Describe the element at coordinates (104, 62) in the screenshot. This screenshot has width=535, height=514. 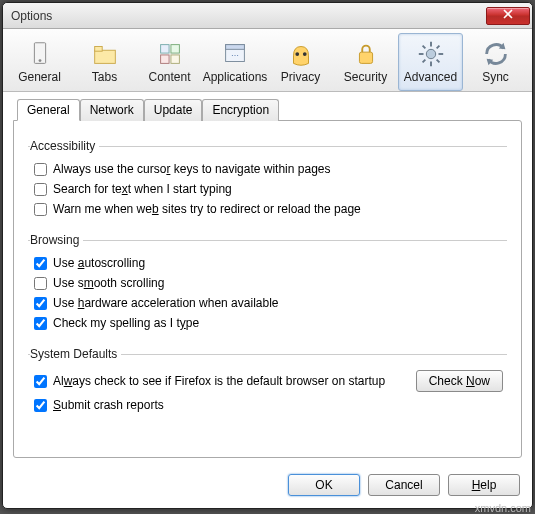
I see `toolbar-item-tabs: Tabs` at that location.